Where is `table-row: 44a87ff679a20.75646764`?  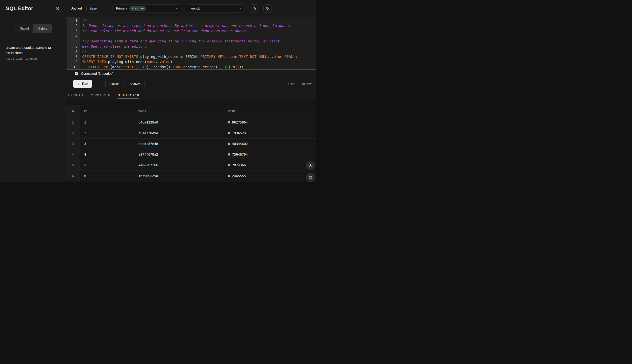 table-row: 44a87ff679a20.75646764 is located at coordinates (191, 154).